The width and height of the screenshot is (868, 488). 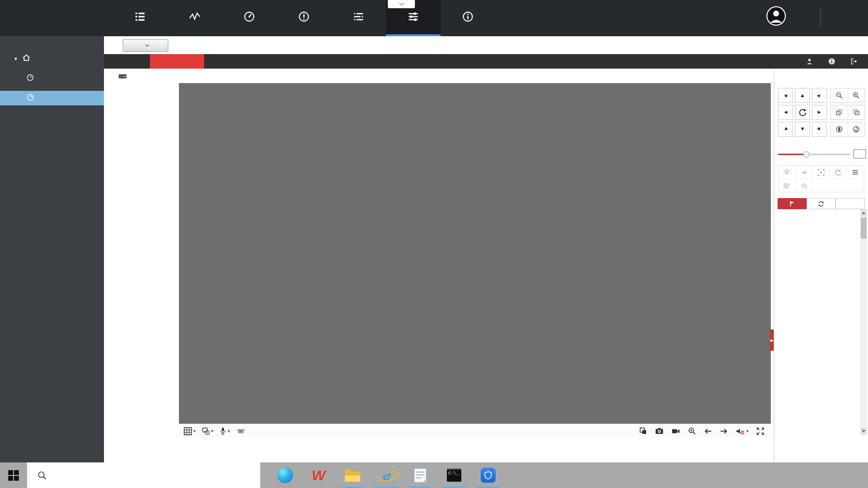 I want to click on search-input, so click(x=141, y=475).